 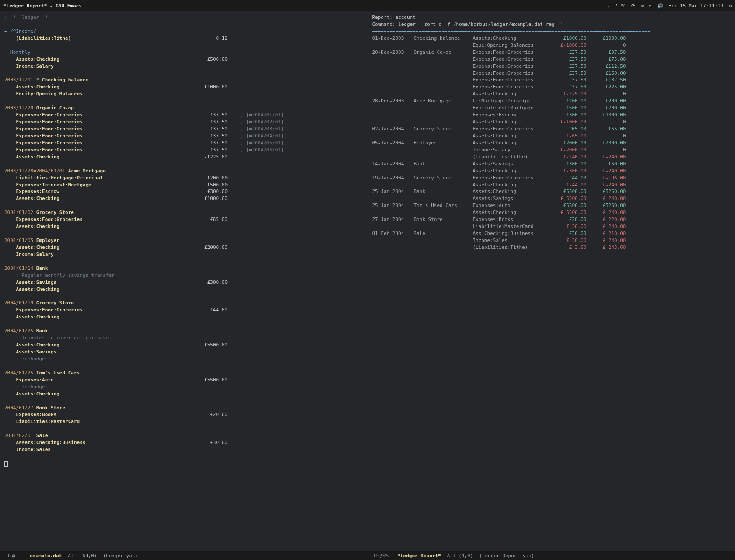 I want to click on report-row: Expens:Food:Groceries£37.50£225.00, so click(x=552, y=87).